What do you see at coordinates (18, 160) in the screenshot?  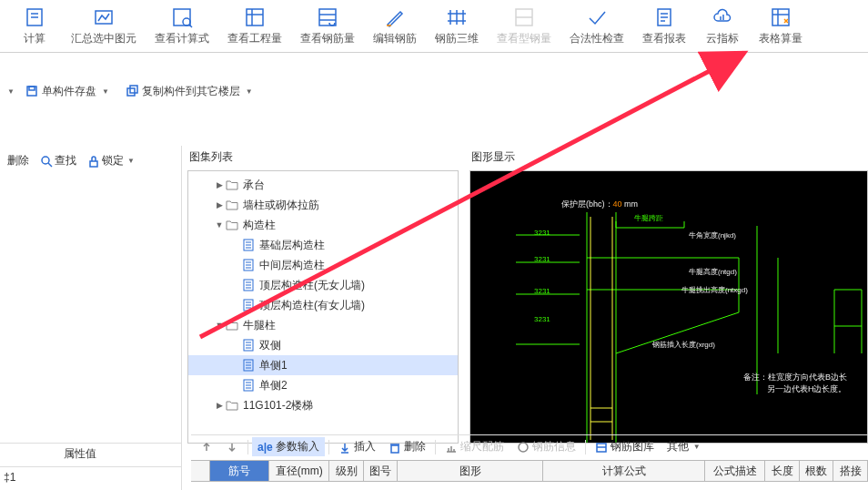 I see `delete-button: 删除` at bounding box center [18, 160].